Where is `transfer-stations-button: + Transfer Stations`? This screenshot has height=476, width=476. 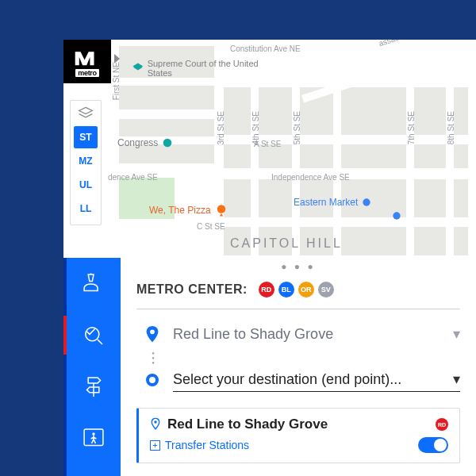
transfer-stations-button: + Transfer Stations is located at coordinates (281, 445).